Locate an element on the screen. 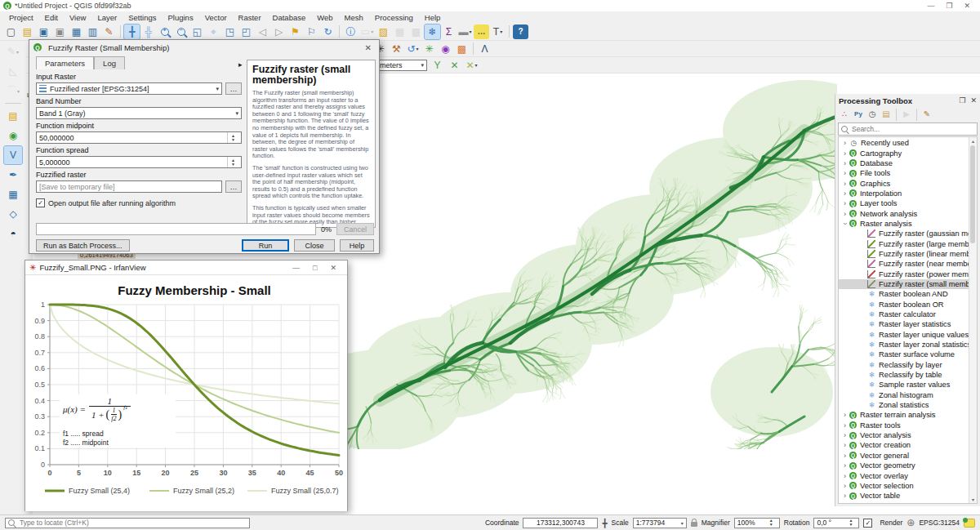 The width and height of the screenshot is (980, 530). toolbox-item: ›QVector overlay is located at coordinates (908, 475).